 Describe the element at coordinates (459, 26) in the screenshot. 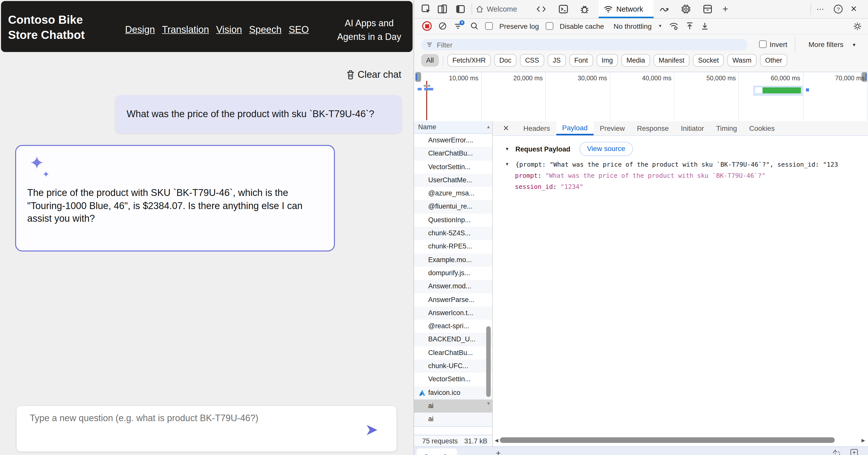

I see `filter-toggle-icon: ✕` at that location.